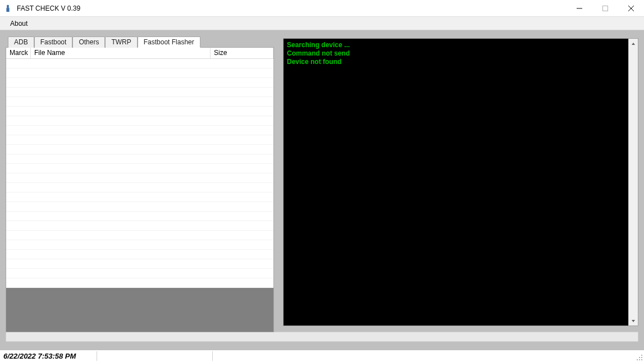 This screenshot has width=644, height=362. I want to click on window-title: FAST CHECK V 0.39, so click(48, 8).